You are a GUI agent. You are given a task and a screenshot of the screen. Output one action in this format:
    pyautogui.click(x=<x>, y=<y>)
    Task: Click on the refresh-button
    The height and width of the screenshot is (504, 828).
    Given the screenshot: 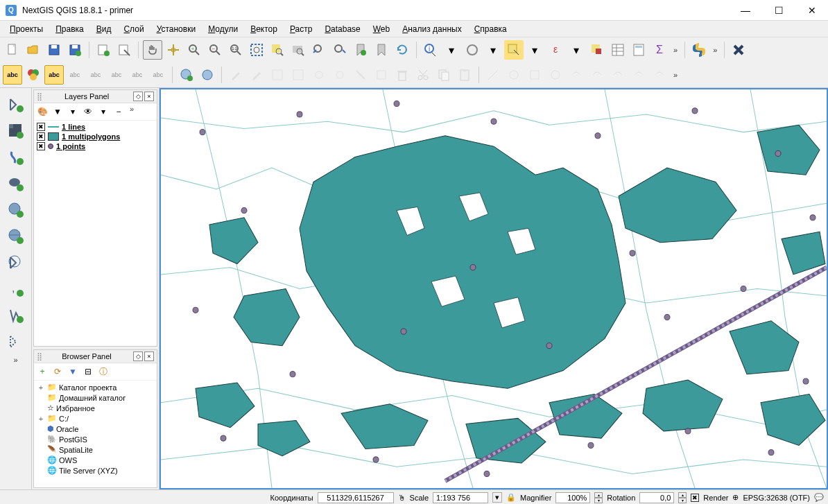 What is the action you would take?
    pyautogui.click(x=402, y=50)
    